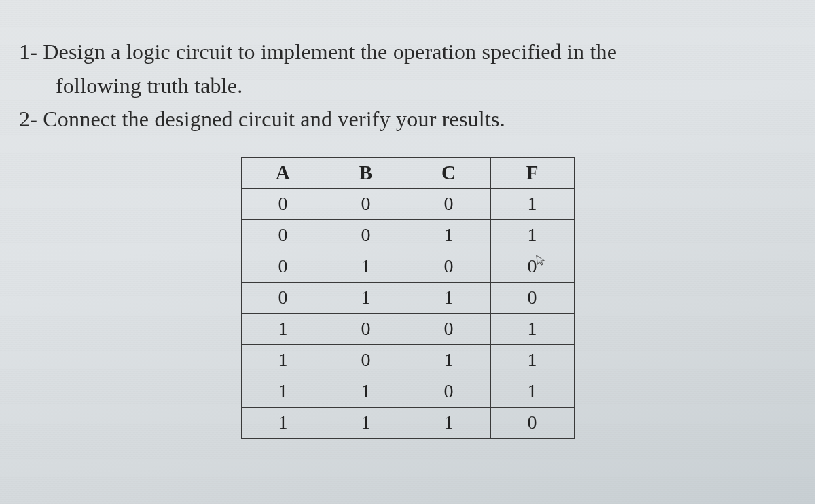 Image resolution: width=815 pixels, height=504 pixels. What do you see at coordinates (408, 204) in the screenshot?
I see `table-row: 0 0 0 1` at bounding box center [408, 204].